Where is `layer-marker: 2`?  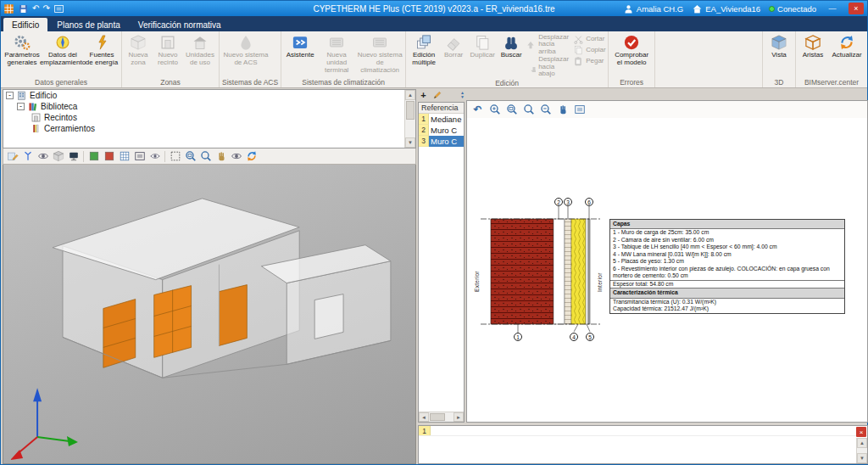 layer-marker: 2 is located at coordinates (559, 202).